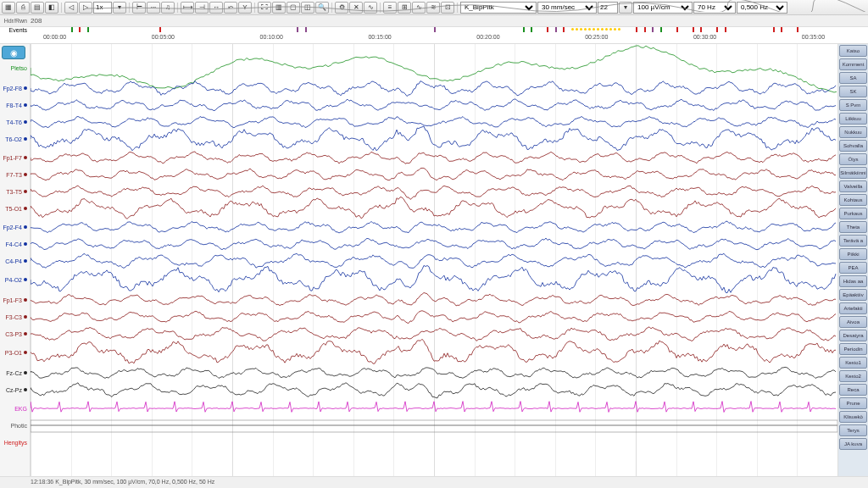 The height and width of the screenshot is (488, 868). Describe the element at coordinates (853, 214) in the screenshot. I see `annotation-btn-purkaus: Purkaus` at that location.